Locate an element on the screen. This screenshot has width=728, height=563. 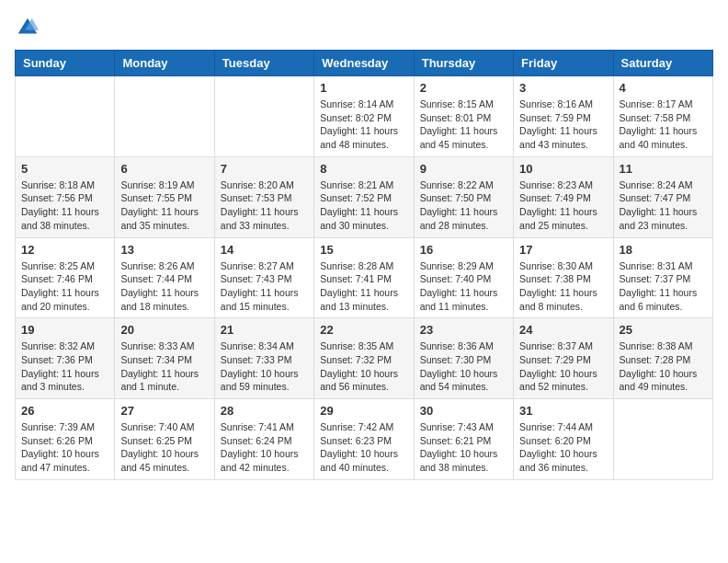
calendar-header-wednesday: Wednesday is located at coordinates (364, 63).